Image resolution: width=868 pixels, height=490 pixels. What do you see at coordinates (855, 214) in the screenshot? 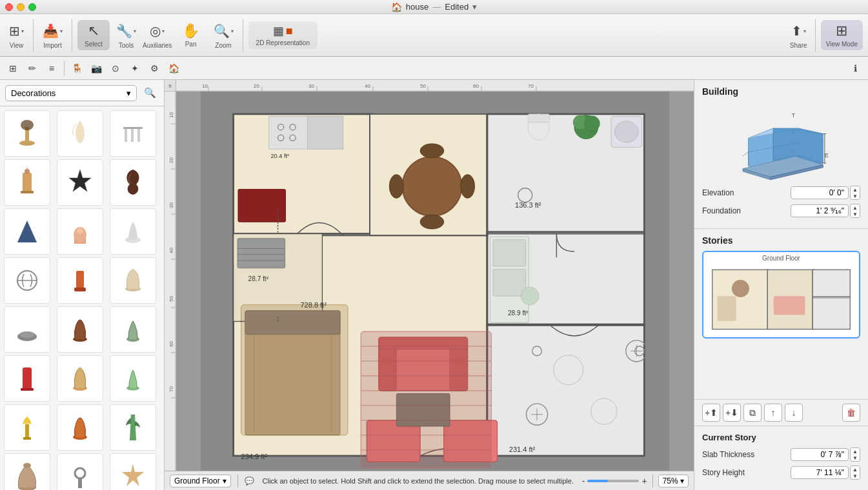
I see `foundation-down: ▼` at bounding box center [855, 214].